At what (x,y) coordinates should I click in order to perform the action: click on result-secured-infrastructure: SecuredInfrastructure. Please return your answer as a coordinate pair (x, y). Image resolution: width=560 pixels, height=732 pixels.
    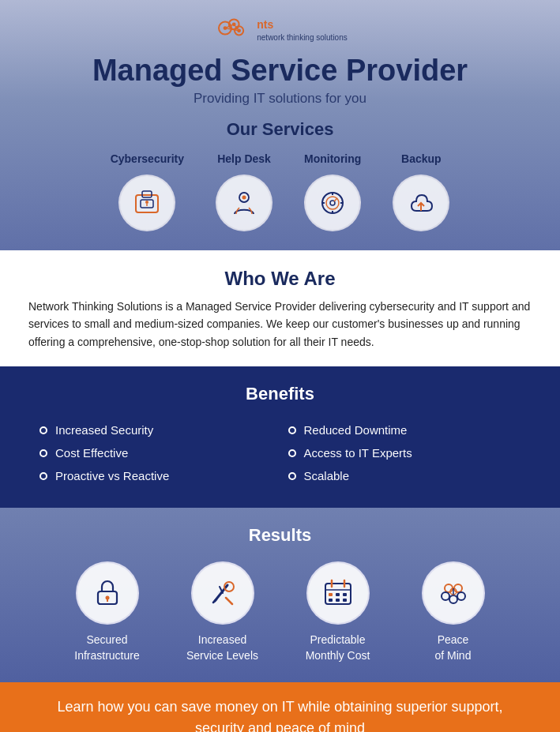
    Looking at the image, I should click on (107, 613).